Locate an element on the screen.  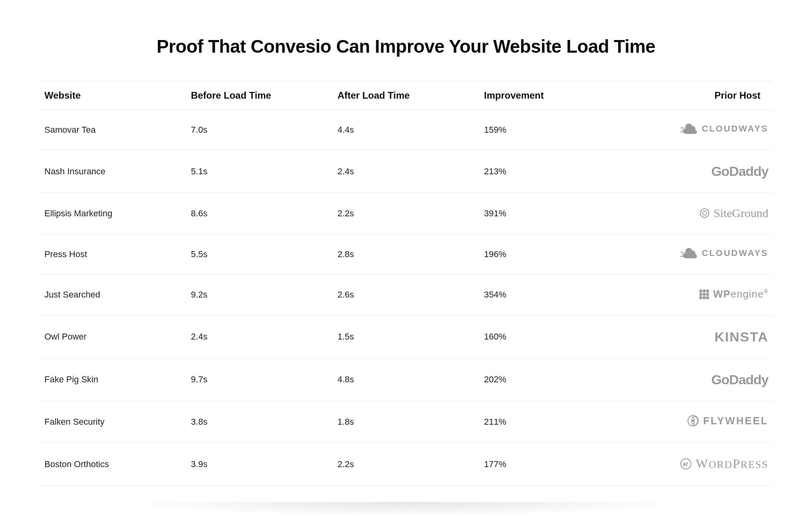
cell-after: 2.6s is located at coordinates (406, 295).